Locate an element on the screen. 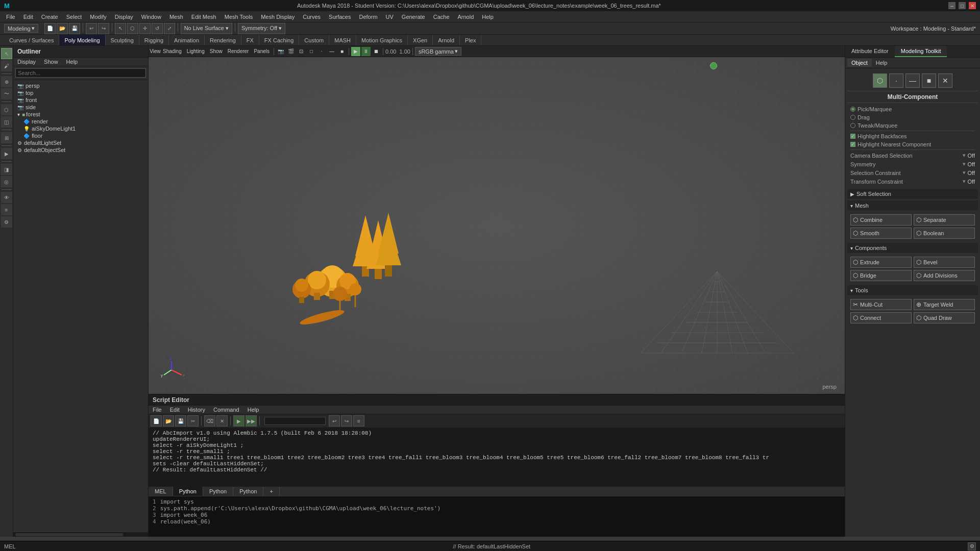 This screenshot has height=551, width=980. rp-tab-modeling-toolkit: Modeling Toolkit is located at coordinates (921, 52).